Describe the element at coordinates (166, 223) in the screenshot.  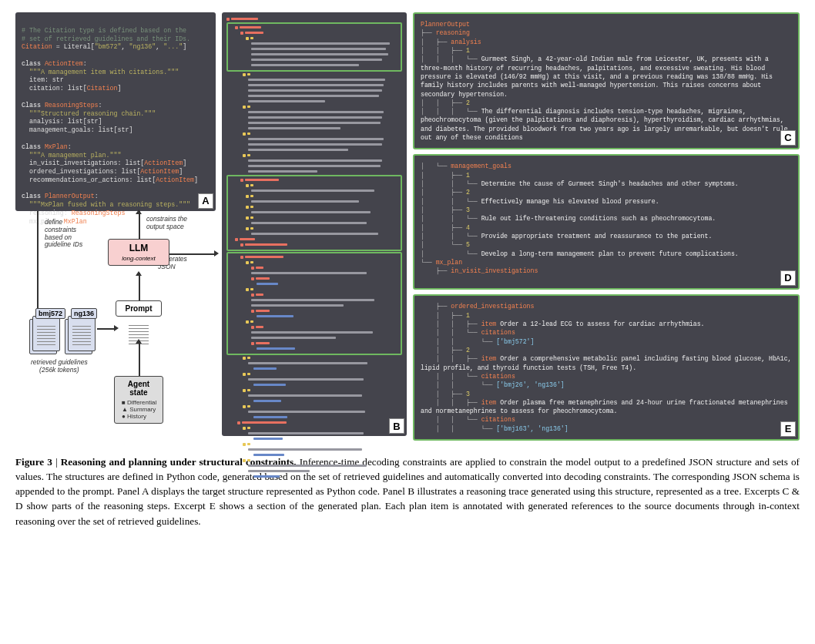
I see `diag-label: constrains the output space` at that location.